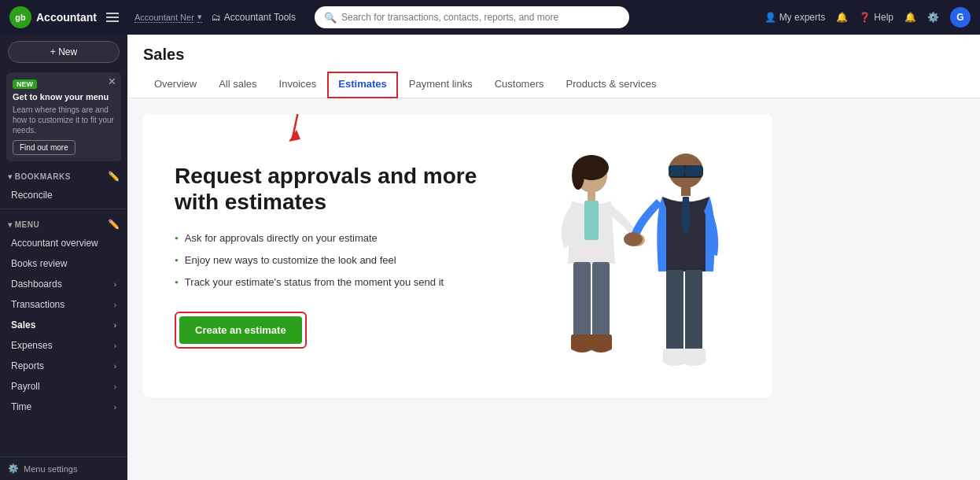  Describe the element at coordinates (64, 257) in the screenshot. I see `sidebar: + New ✕ NEW Get to know your menu Learn …` at that location.